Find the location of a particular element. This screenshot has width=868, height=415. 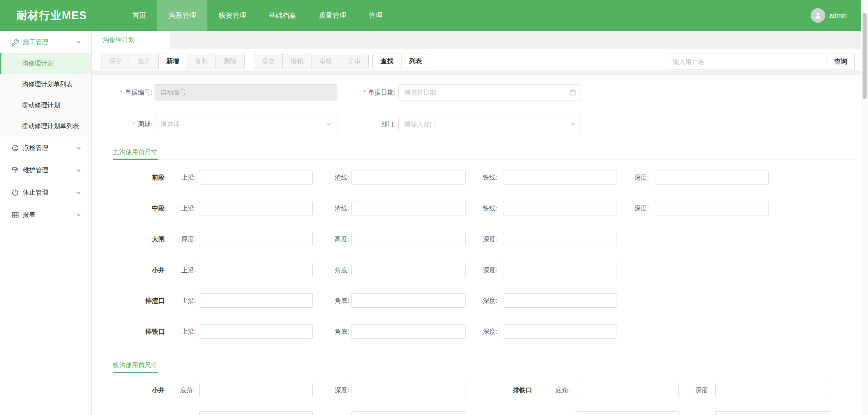

row-name: 排渣口 is located at coordinates (142, 300).